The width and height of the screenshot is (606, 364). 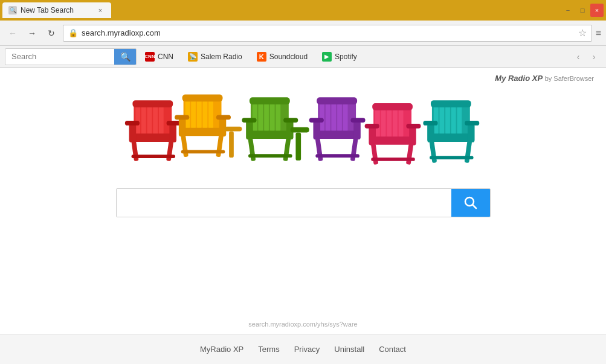 What do you see at coordinates (262, 57) in the screenshot?
I see `soundcloud-icon: K` at bounding box center [262, 57].